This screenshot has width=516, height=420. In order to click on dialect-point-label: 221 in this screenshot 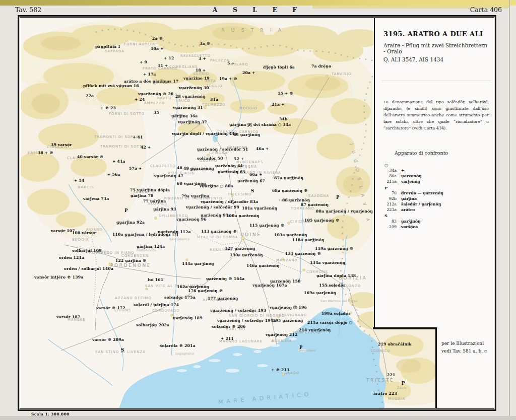, I will do `click(391, 375)`.